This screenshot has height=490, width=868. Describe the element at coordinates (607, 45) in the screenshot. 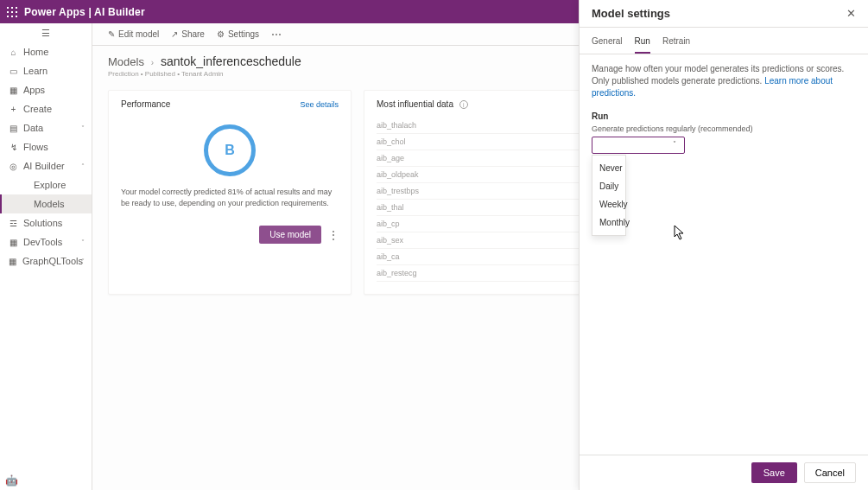

I see `tab-general: General` at that location.